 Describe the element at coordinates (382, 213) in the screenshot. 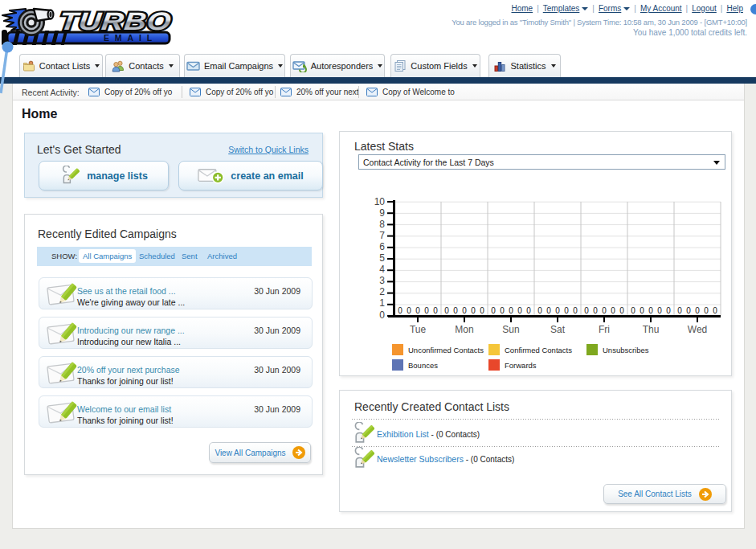

I see `svg-text: 9` at that location.